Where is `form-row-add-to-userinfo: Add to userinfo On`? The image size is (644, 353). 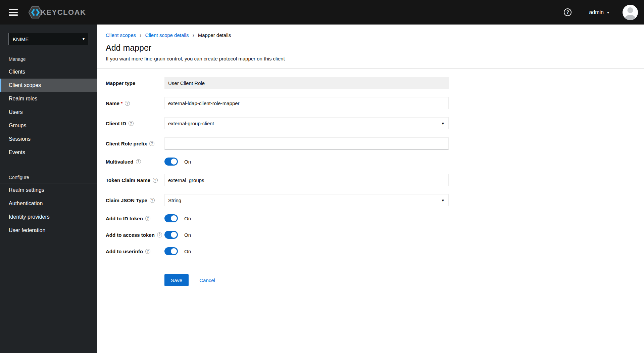
form-row-add-to-userinfo: Add to userinfo On is located at coordinates (375, 251).